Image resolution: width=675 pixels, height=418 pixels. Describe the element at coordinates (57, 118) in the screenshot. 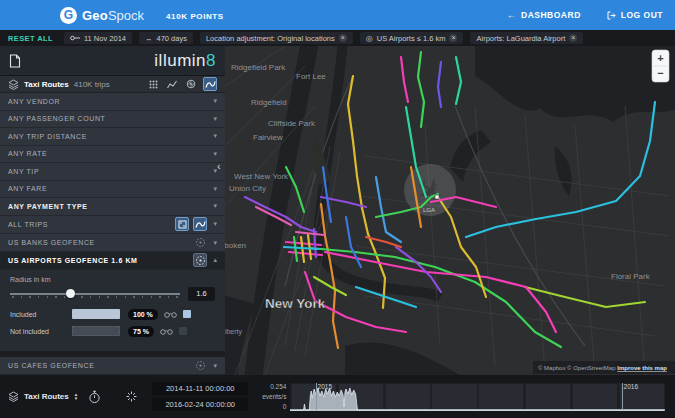

I see `filter-row-label: ANY PASSENGER COUNT` at that location.